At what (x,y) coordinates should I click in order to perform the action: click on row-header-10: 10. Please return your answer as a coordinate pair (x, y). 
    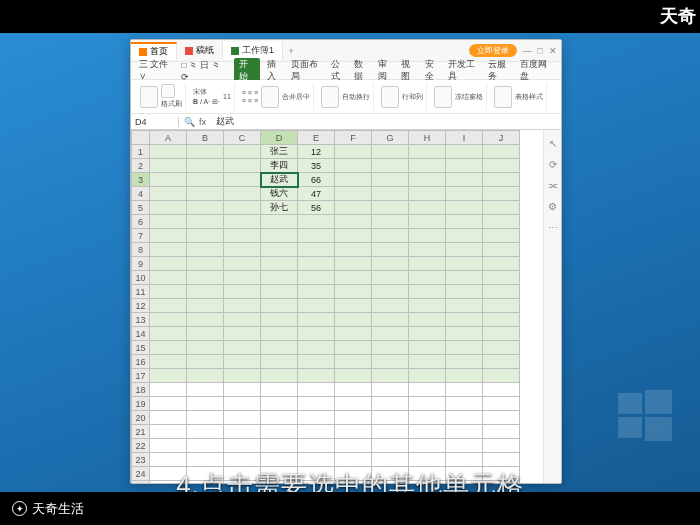
    Looking at the image, I should click on (141, 278).